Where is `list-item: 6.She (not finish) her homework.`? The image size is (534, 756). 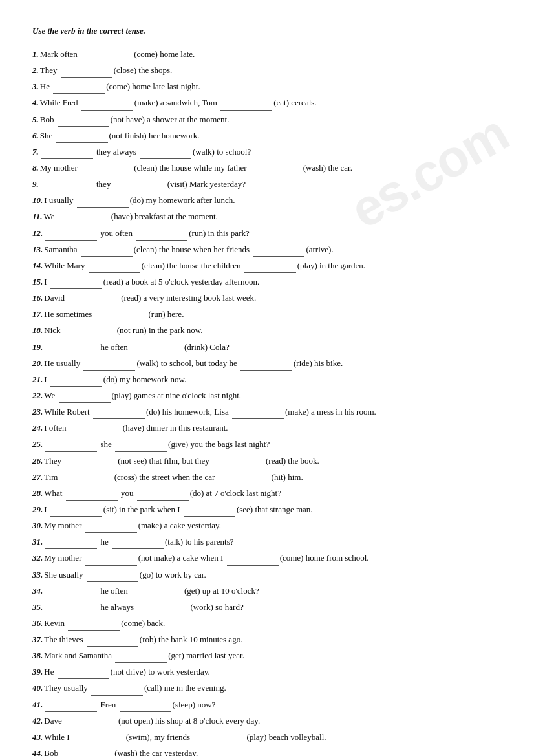
list-item: 6.She (not finish) her homework. is located at coordinates (267, 136).